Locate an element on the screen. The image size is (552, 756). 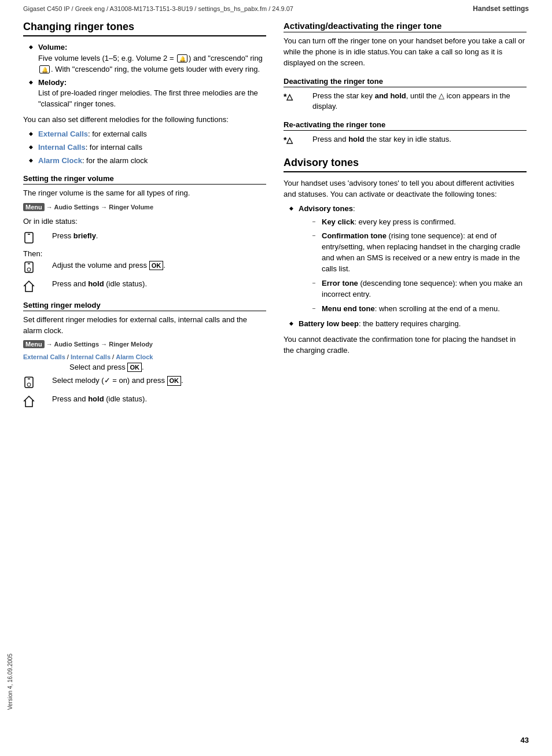
colored-bullets-list: External Calls: for external calls Inter… is located at coordinates (145, 148).